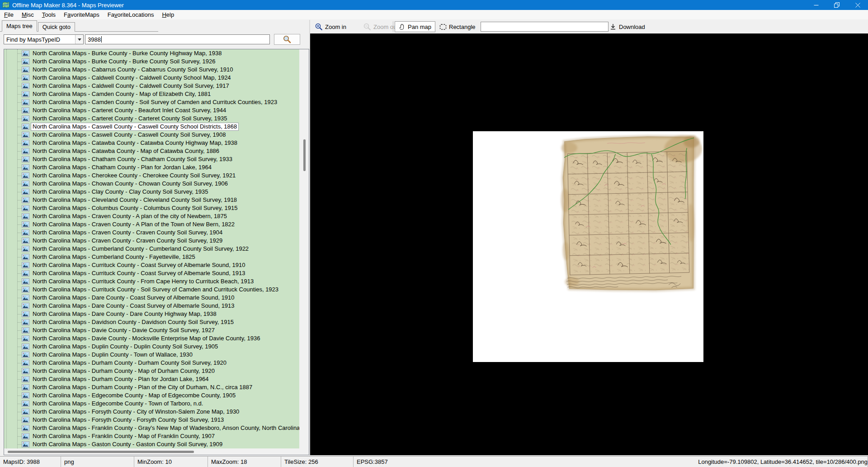  Describe the element at coordinates (152, 420) in the screenshot. I see `tree-item: North Carolina Maps - Forsyth County - F…` at that location.